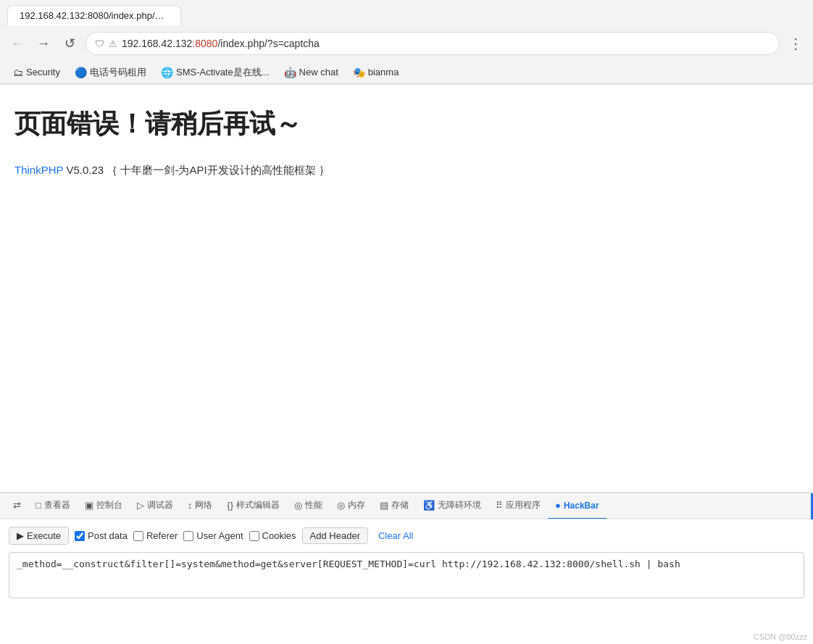 Image resolution: width=813 pixels, height=644 pixels. Describe the element at coordinates (160, 506) in the screenshot. I see `devtools-debugger-label: 调试器` at that location.